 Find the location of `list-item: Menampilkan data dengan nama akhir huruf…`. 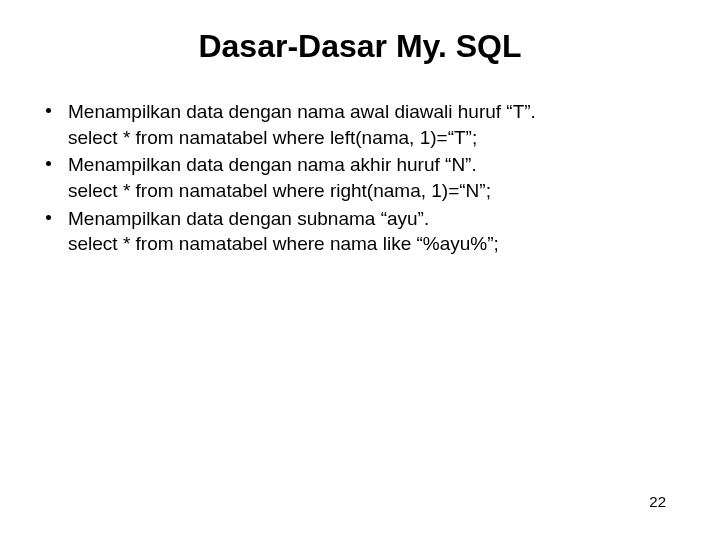

list-item: Menampilkan data dengan nama akhir huruf… is located at coordinates (374, 178).